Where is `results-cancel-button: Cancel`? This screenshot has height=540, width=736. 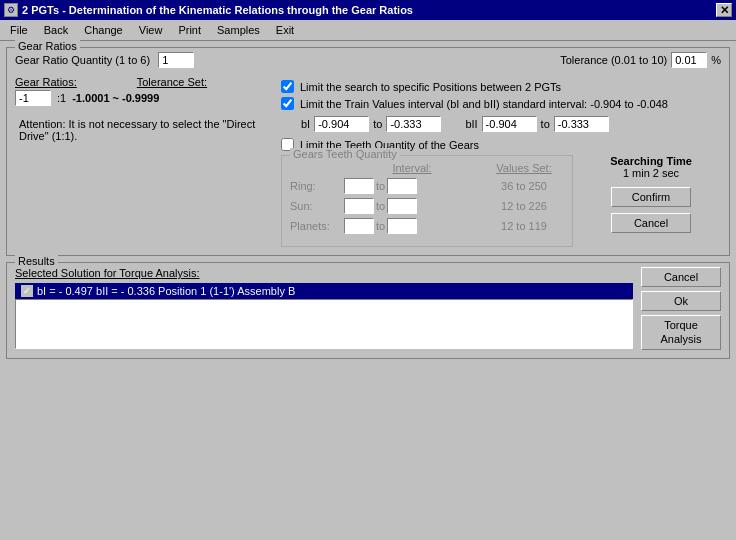
results-cancel-button: Cancel is located at coordinates (681, 277).